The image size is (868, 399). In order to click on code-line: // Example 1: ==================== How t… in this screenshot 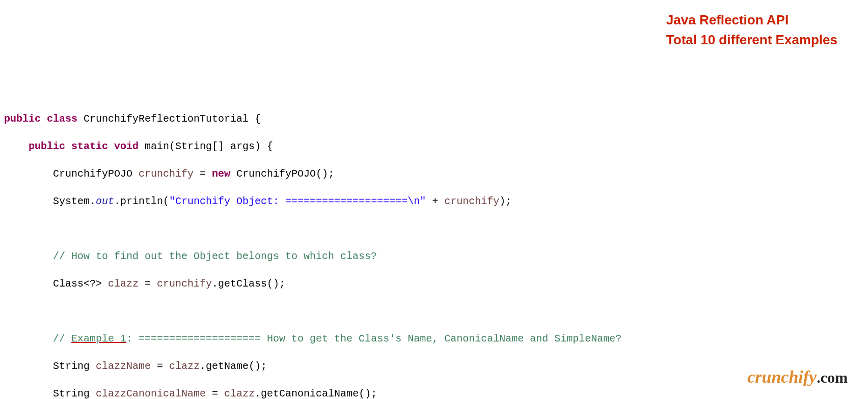, I will do `click(436, 339)`.